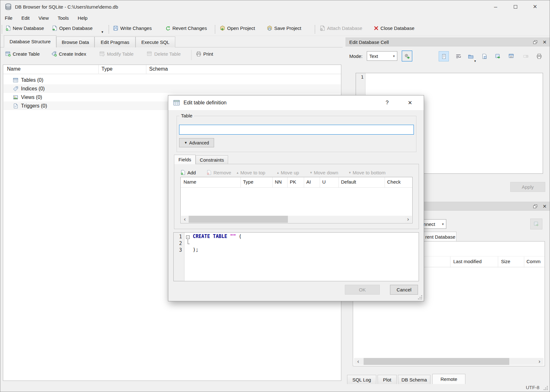 This screenshot has height=392, width=550. I want to click on tree-header-schema: Schema, so click(158, 69).